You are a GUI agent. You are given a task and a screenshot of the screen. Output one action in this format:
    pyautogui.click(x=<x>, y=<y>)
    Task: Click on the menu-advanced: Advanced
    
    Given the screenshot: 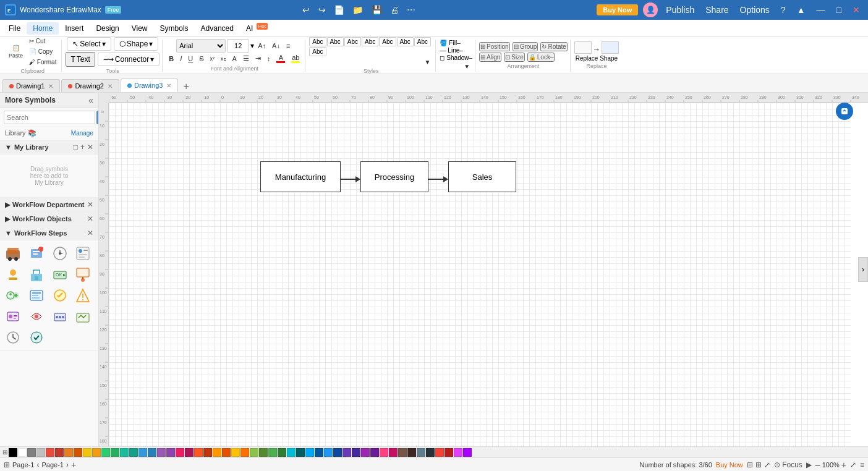 What is the action you would take?
    pyautogui.click(x=218, y=28)
    